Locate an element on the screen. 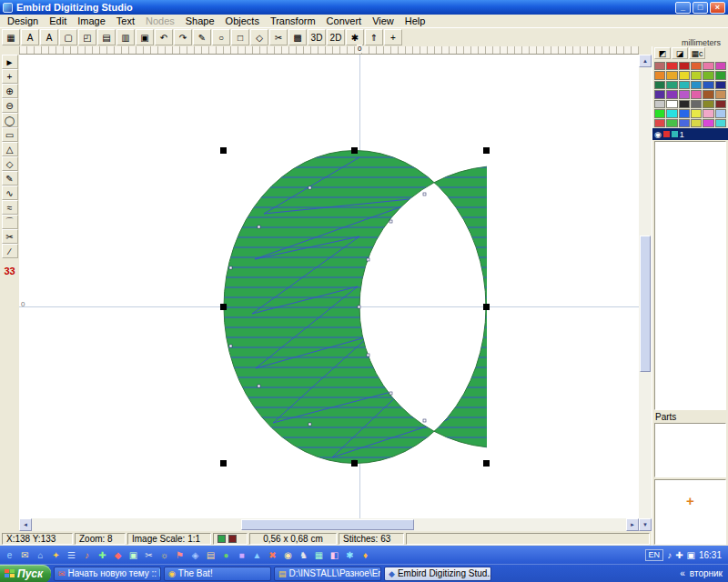 This screenshot has width=728, height=582. quick-launch-icon: ● is located at coordinates (226, 555).